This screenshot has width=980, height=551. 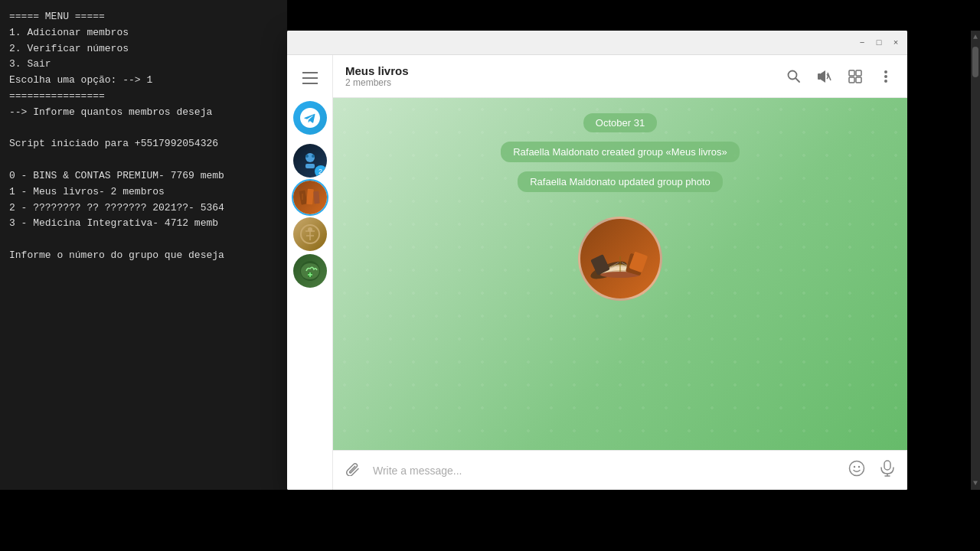 I want to click on terminal-line: Informe o número do grupo que deseja, so click(x=144, y=256).